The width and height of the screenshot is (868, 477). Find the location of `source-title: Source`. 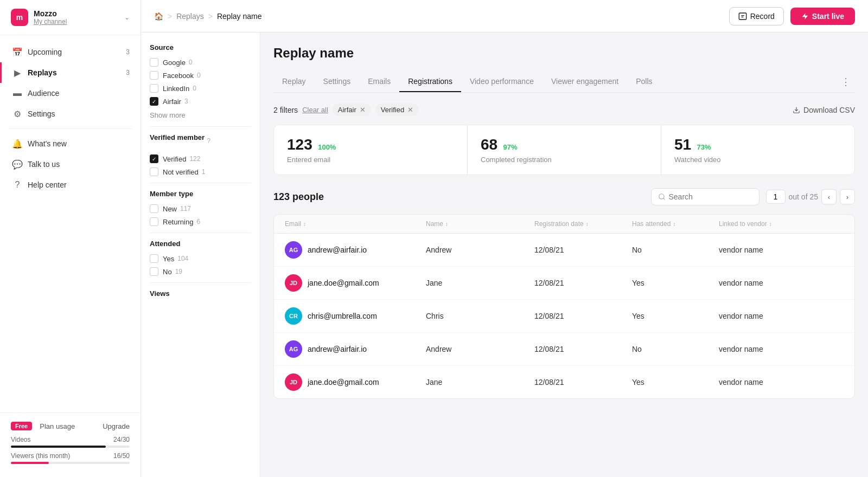

source-title: Source is located at coordinates (201, 48).